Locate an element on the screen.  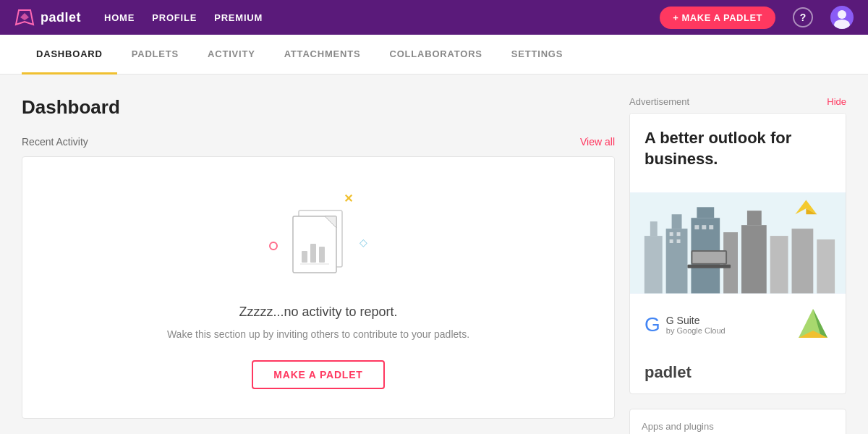
nav-home: HOME is located at coordinates (119, 17).